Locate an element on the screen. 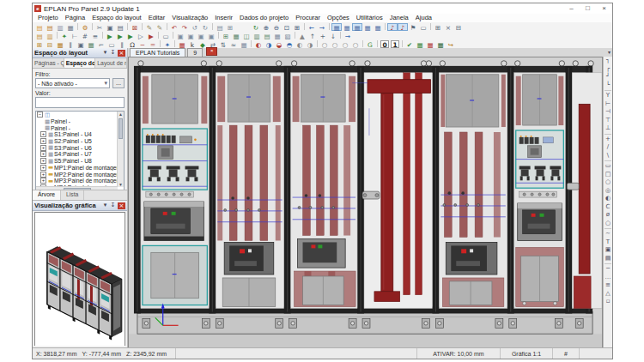 The width and height of the screenshot is (644, 362). measure-icon: ▭ is located at coordinates (166, 36).